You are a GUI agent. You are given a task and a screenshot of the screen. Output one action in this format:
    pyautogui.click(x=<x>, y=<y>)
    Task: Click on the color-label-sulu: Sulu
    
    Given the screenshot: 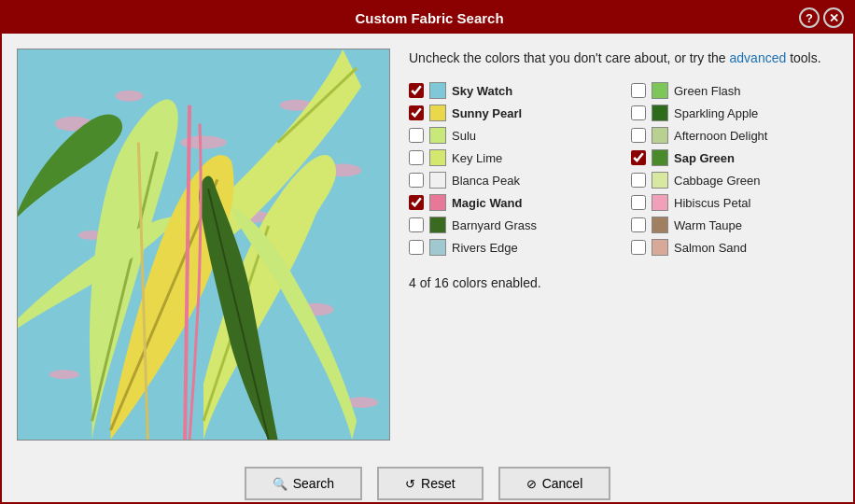 What is the action you would take?
    pyautogui.click(x=464, y=136)
    